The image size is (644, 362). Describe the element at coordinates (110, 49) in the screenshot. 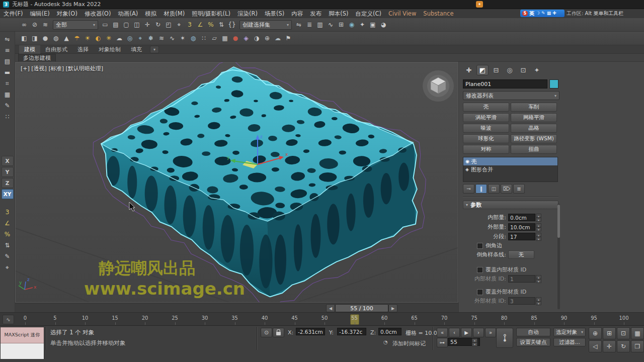

I see `ribbon-tab: 对象绘制` at that location.